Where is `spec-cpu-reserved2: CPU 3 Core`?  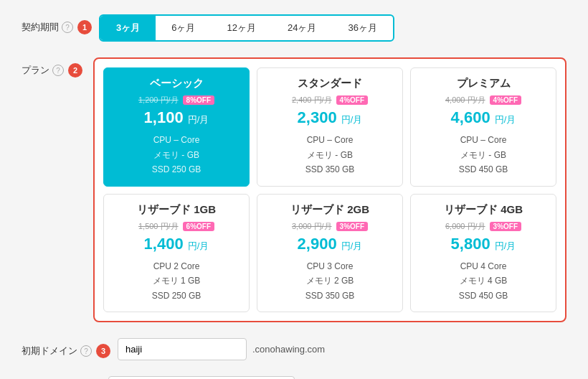 spec-cpu-reserved2: CPU 3 Core is located at coordinates (330, 266).